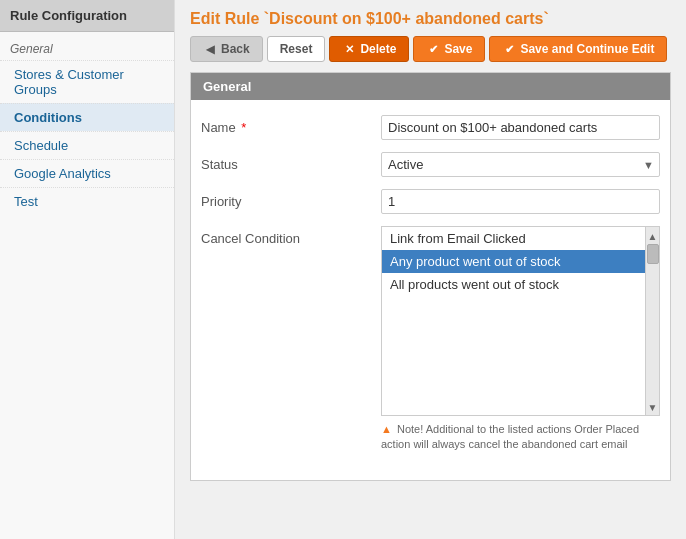 The width and height of the screenshot is (686, 539). What do you see at coordinates (653, 254) in the screenshot?
I see `scrollbar-thumb` at bounding box center [653, 254].